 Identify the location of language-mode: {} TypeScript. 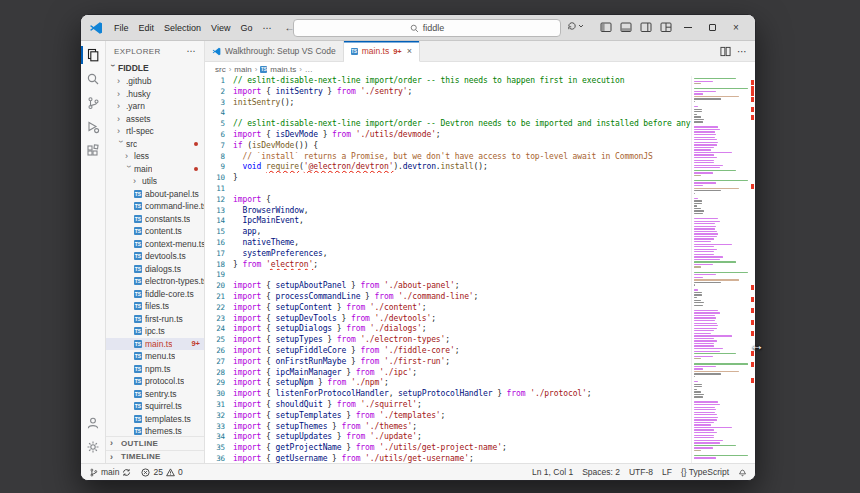
(705, 472).